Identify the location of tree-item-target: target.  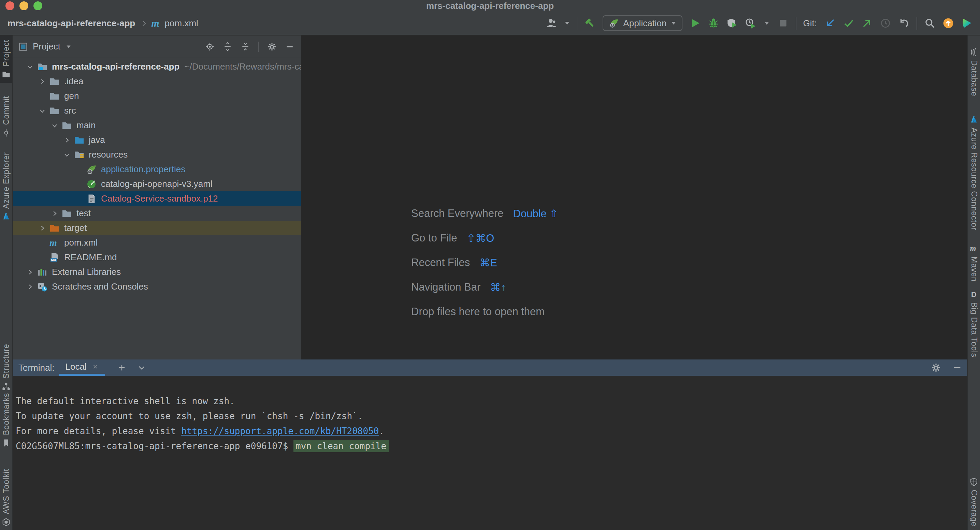
(157, 228).